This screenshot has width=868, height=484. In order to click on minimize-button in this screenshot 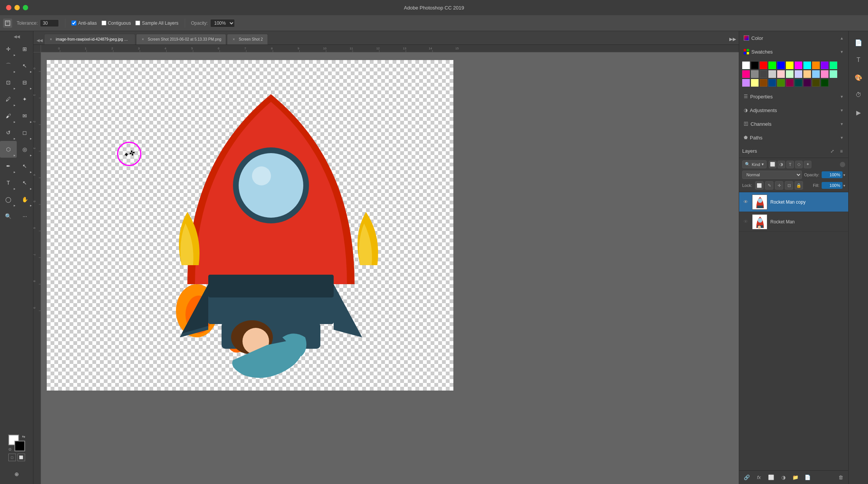, I will do `click(17, 8)`.